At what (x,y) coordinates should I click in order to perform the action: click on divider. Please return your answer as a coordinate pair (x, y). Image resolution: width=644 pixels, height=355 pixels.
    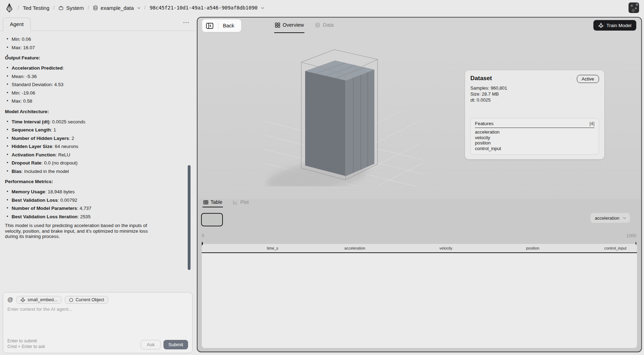
    Looking at the image, I should click on (218, 26).